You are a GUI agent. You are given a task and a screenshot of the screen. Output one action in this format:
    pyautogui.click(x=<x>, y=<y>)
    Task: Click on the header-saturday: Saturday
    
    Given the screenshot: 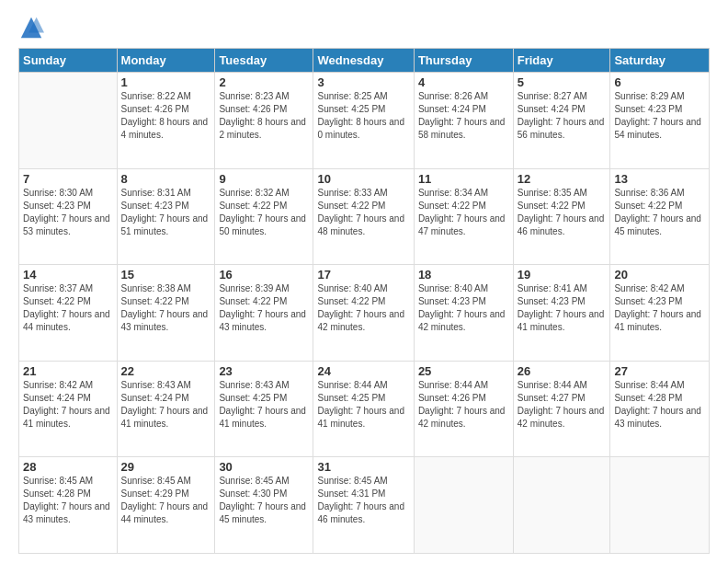 What is the action you would take?
    pyautogui.click(x=660, y=61)
    